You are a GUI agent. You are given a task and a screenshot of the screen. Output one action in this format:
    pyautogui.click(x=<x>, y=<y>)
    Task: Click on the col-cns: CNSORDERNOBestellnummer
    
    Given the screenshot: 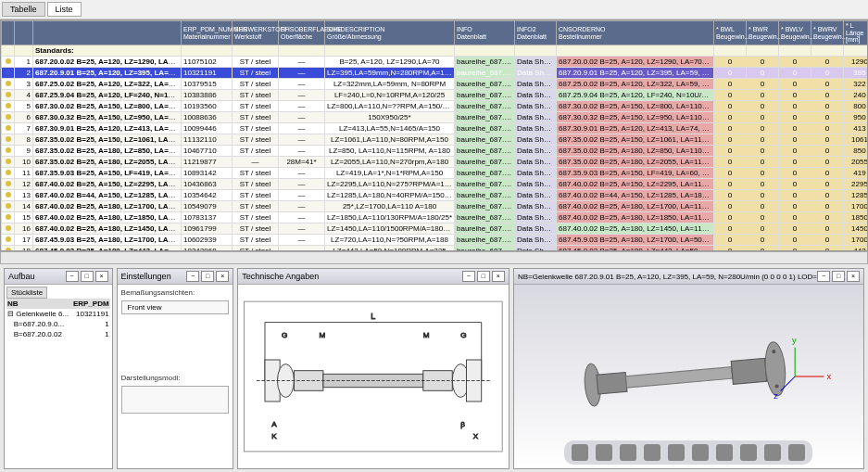 What is the action you would take?
    pyautogui.click(x=635, y=33)
    